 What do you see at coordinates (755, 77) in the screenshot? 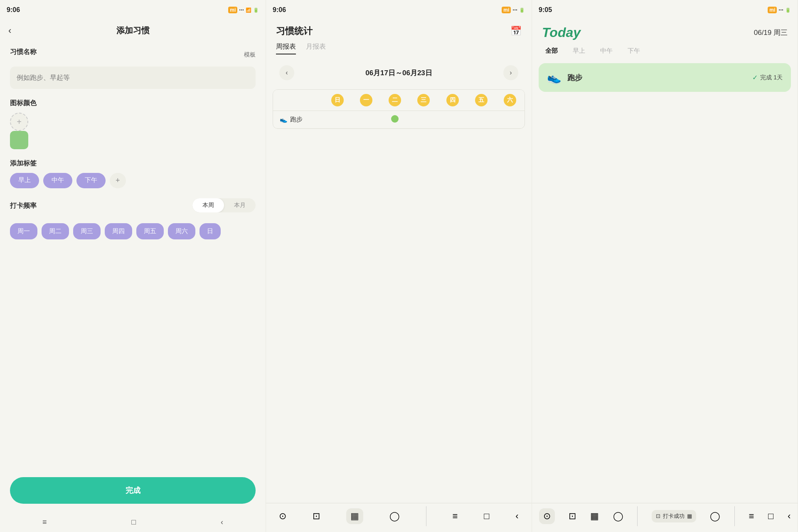
I see `check-icon: ✓` at bounding box center [755, 77].